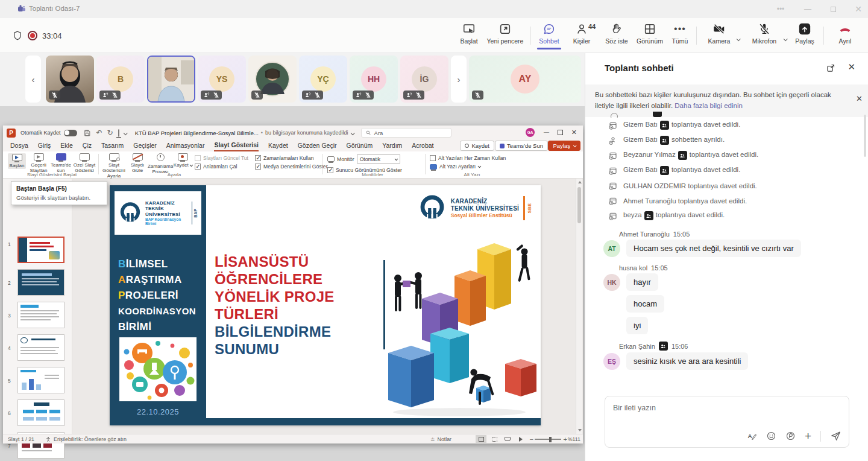 Image resolution: width=868 pixels, height=461 pixels. Describe the element at coordinates (379, 159) in the screenshot. I see `monitor-dropdown: Otomatik` at that location.